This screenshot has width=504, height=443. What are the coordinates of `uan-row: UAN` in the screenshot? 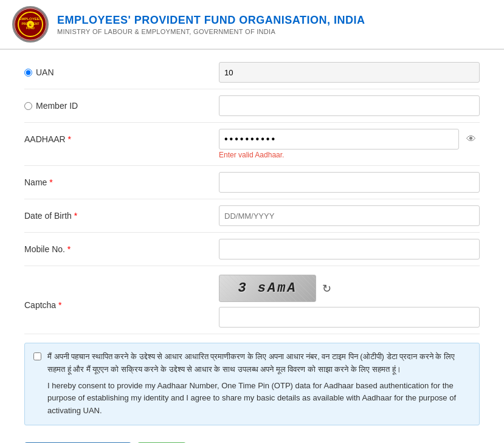 It's located at (252, 73).